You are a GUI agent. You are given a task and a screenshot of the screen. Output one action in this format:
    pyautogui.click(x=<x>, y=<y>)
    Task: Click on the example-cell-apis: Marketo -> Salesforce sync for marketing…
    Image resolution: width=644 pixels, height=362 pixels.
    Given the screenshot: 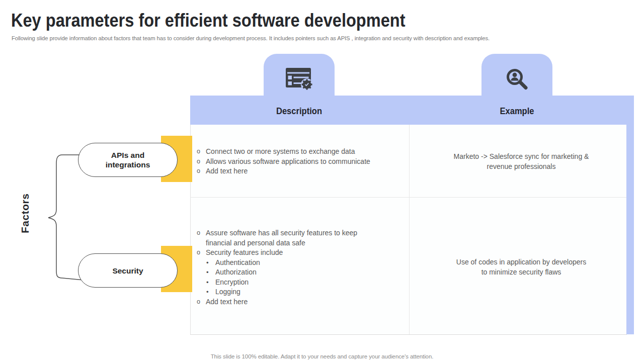 What is the action you would take?
    pyautogui.click(x=521, y=162)
    